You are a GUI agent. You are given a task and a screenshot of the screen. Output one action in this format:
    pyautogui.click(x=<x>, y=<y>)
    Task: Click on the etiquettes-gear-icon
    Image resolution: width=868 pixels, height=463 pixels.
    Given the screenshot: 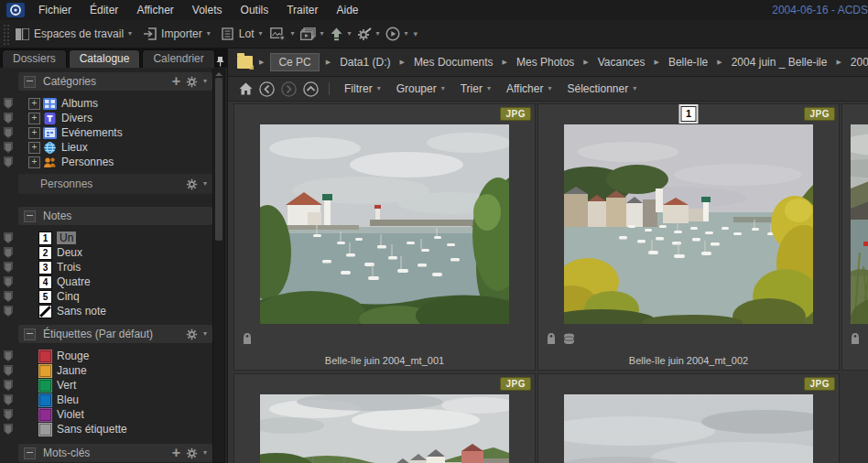 What is the action you would take?
    pyautogui.click(x=192, y=335)
    